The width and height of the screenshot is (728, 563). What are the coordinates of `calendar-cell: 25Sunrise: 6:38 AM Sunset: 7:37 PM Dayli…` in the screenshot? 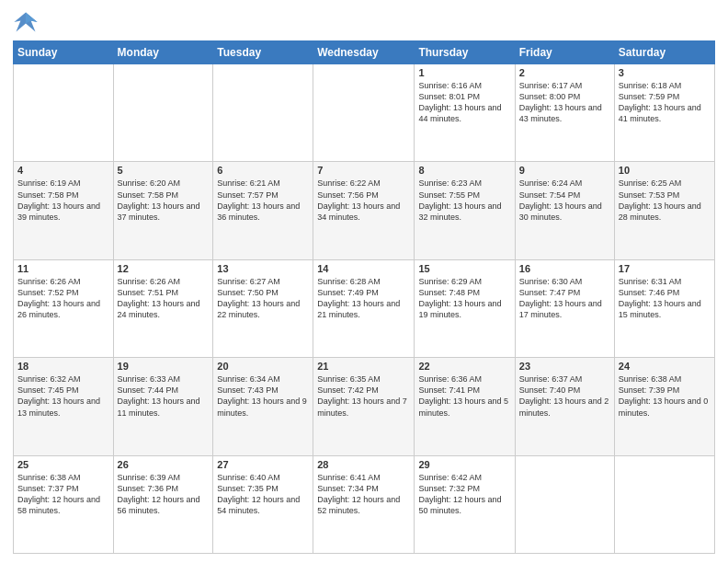 It's located at (64, 504).